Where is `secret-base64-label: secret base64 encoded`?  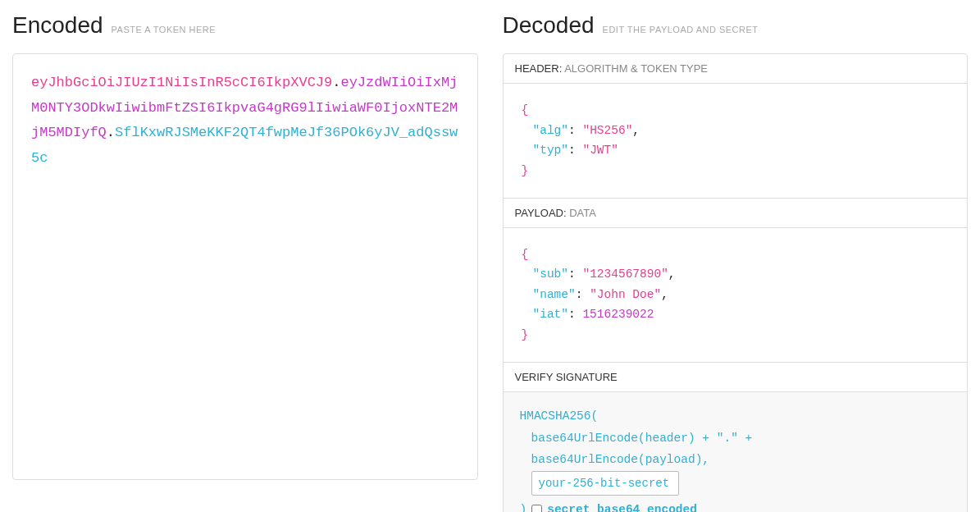
secret-base64-label: secret base64 encoded is located at coordinates (622, 505).